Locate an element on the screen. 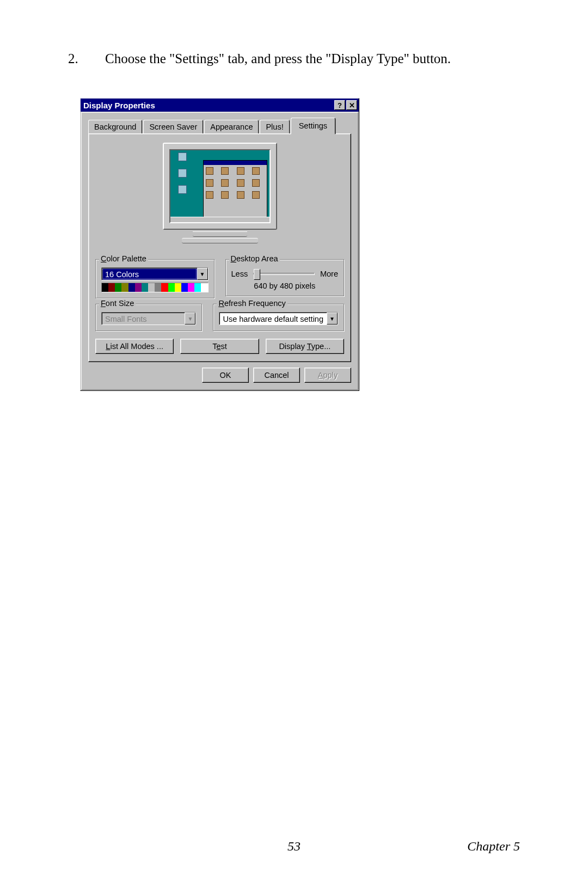 This screenshot has width=588, height=881. taskbar-preview is located at coordinates (220, 219).